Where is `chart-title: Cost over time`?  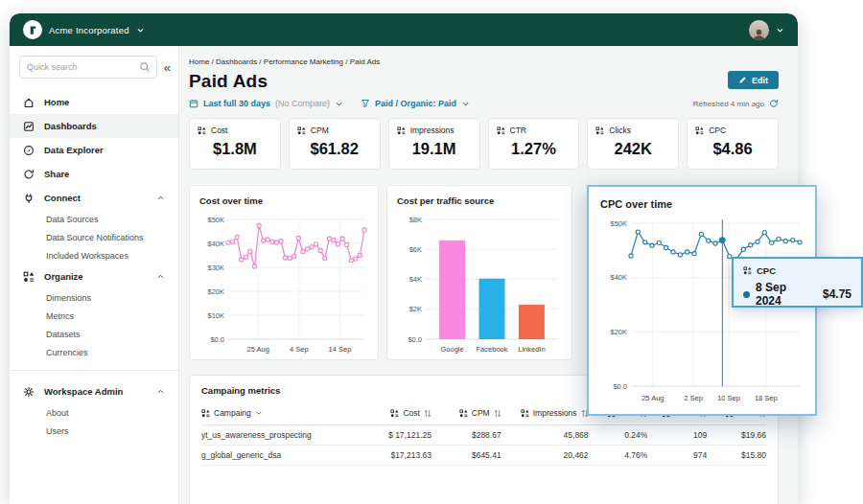
chart-title: Cost over time is located at coordinates (284, 201).